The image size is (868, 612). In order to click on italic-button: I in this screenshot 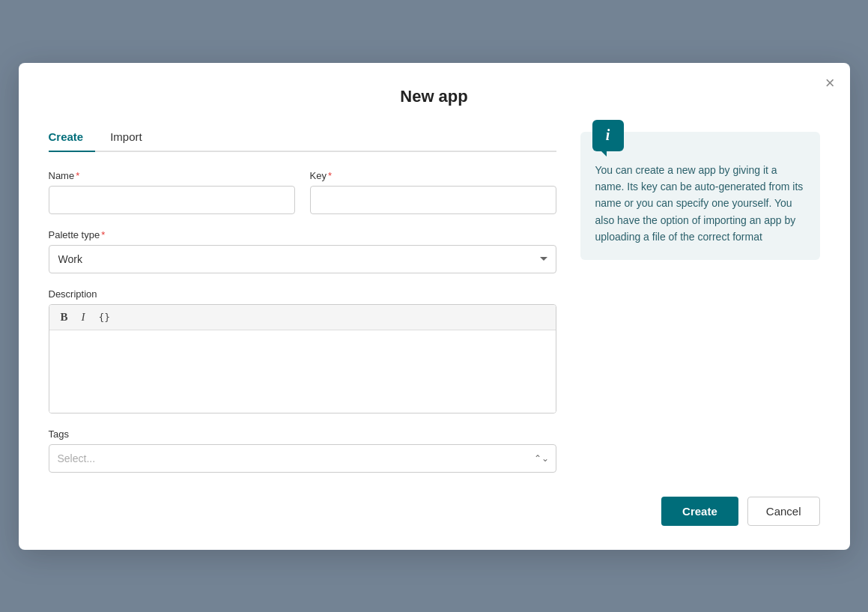, I will do `click(84, 318)`.